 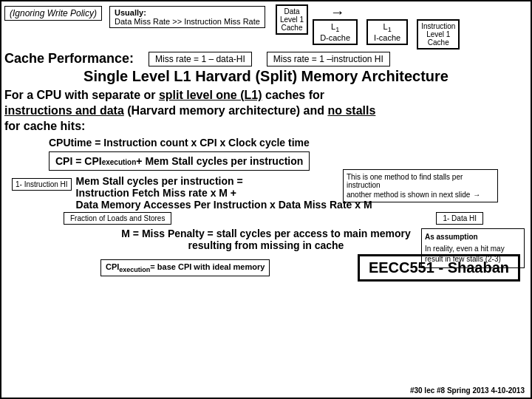 What do you see at coordinates (41, 185) in the screenshot?
I see `instruction-hi-label: 1- Instruction HI` at bounding box center [41, 185].